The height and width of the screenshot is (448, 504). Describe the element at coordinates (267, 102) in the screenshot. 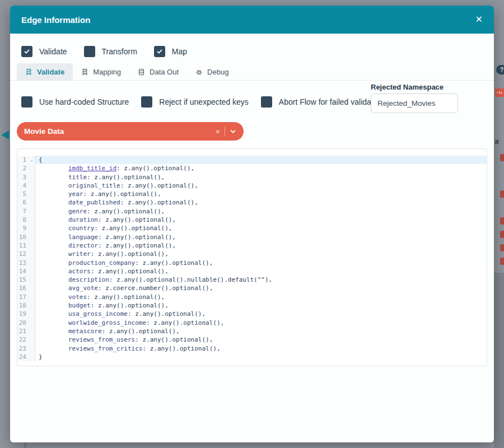

I see `unchecked-checkbox-abort-flow-for-failed-validation` at that location.